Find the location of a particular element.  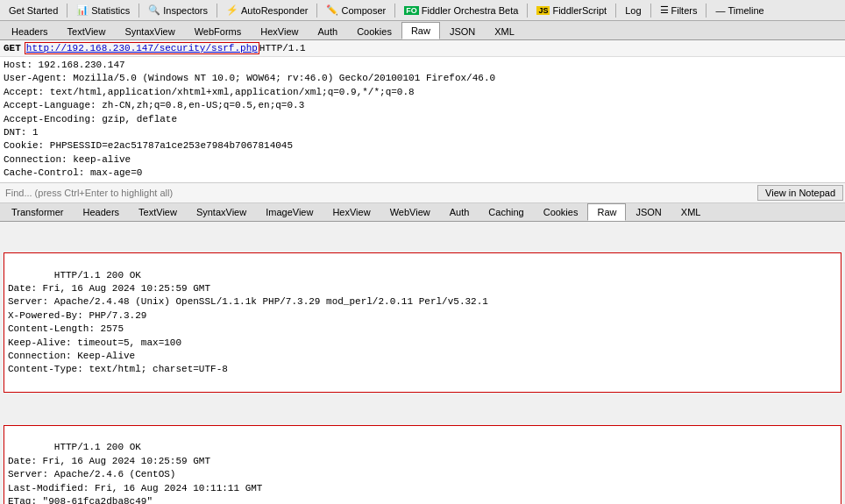

timeline-icon: — is located at coordinates (721, 11).